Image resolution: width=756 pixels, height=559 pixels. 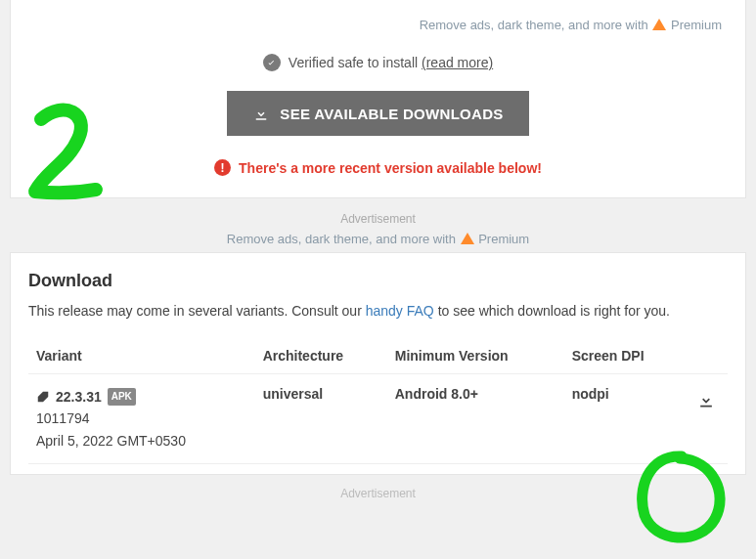 I want to click on ad-premium-promo: Remove ads, dark theme, and more with Pr…, so click(x=378, y=238).